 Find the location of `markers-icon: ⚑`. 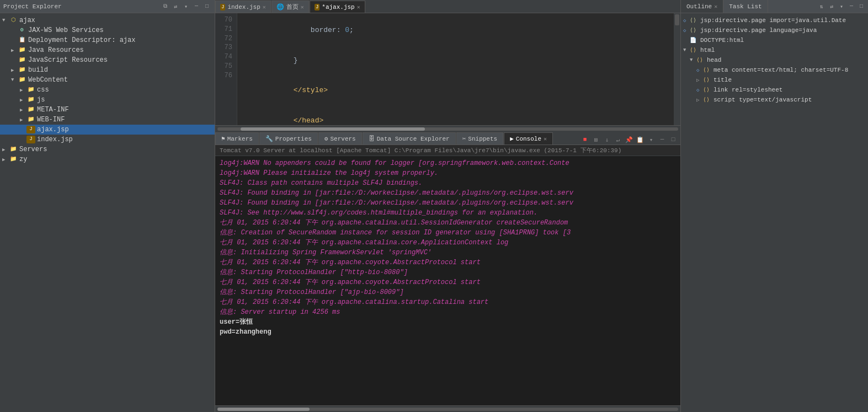

markers-icon: ⚑ is located at coordinates (223, 139).